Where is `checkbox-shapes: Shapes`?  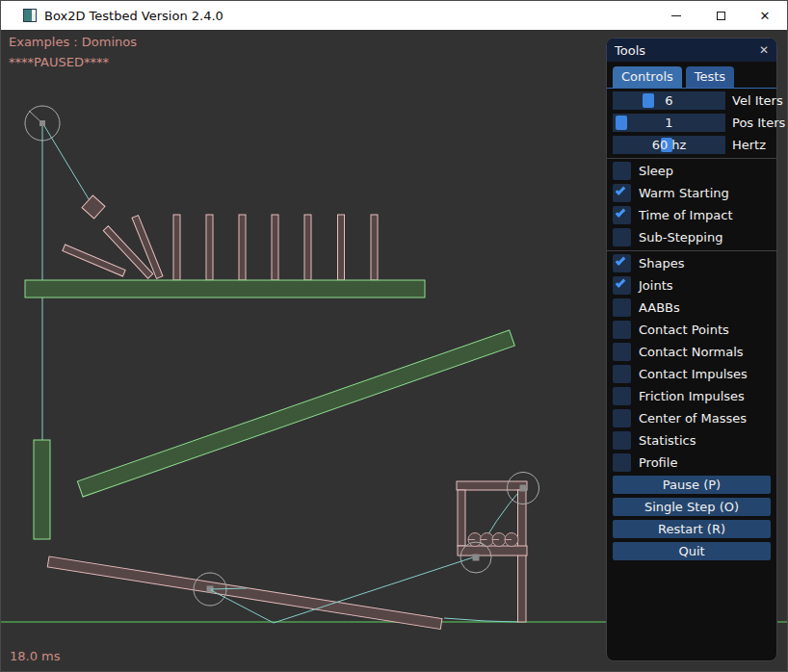
checkbox-shapes: Shapes is located at coordinates (692, 264).